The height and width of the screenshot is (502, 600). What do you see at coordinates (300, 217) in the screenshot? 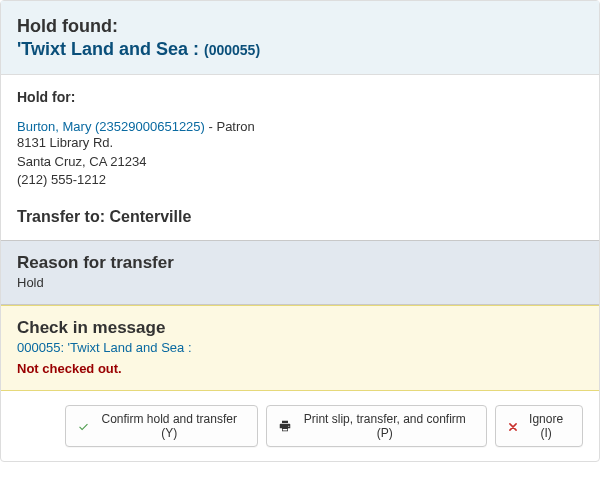
I see `transfer-to-line: Transfer to: Centerville` at bounding box center [300, 217].